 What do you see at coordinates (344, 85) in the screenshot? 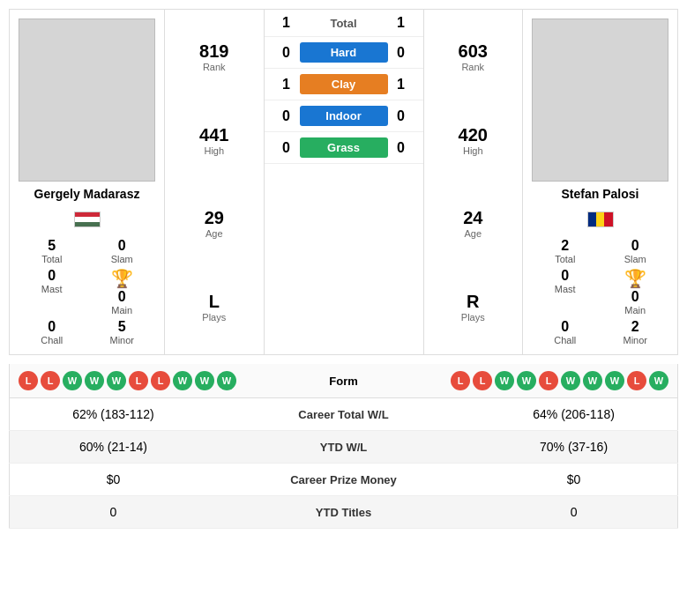
I see `clay-badge: Clay` at bounding box center [344, 85].